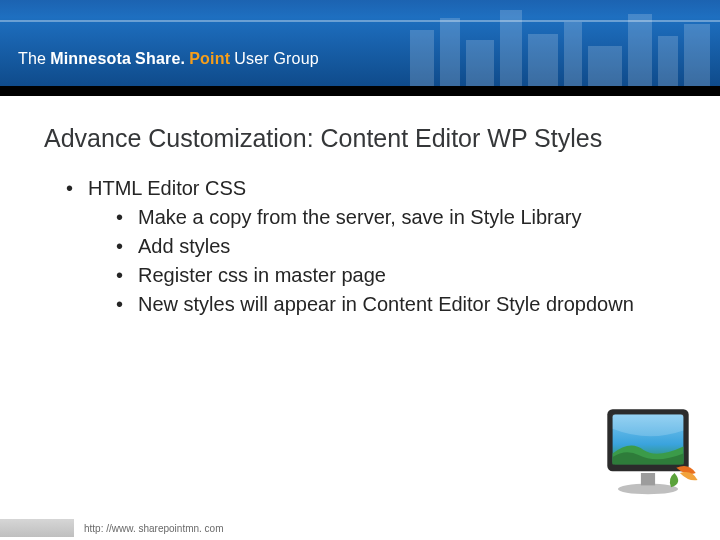 The image size is (720, 540). Describe the element at coordinates (167, 188) in the screenshot. I see `bullet-top-text: HTML Editor CSS` at that location.